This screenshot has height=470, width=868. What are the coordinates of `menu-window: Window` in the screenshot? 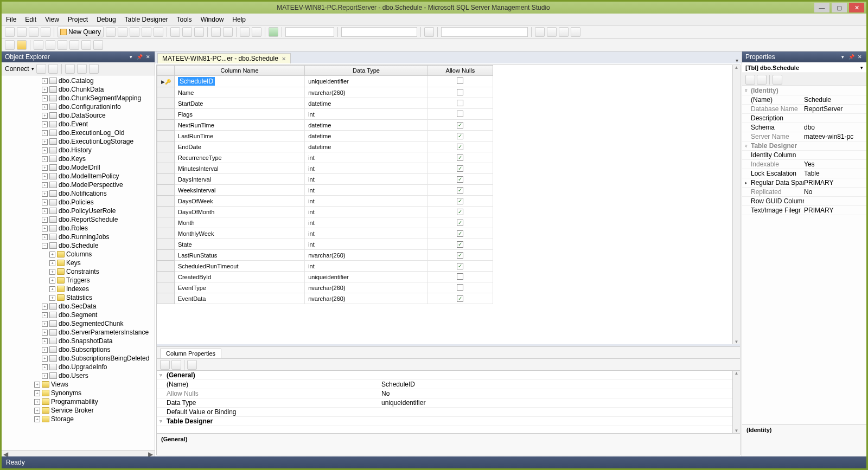 It's located at (213, 20).